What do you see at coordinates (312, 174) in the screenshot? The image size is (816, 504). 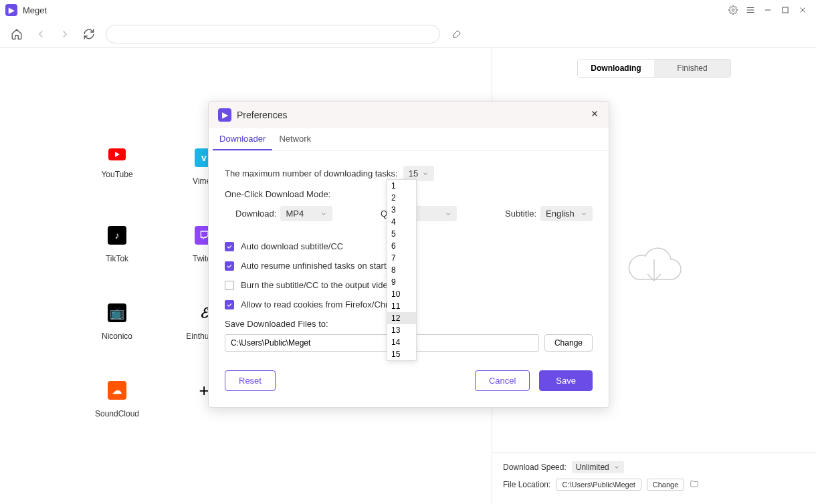 I see `max-tasks-label: The maximum number of downloading tasks:` at bounding box center [312, 174].